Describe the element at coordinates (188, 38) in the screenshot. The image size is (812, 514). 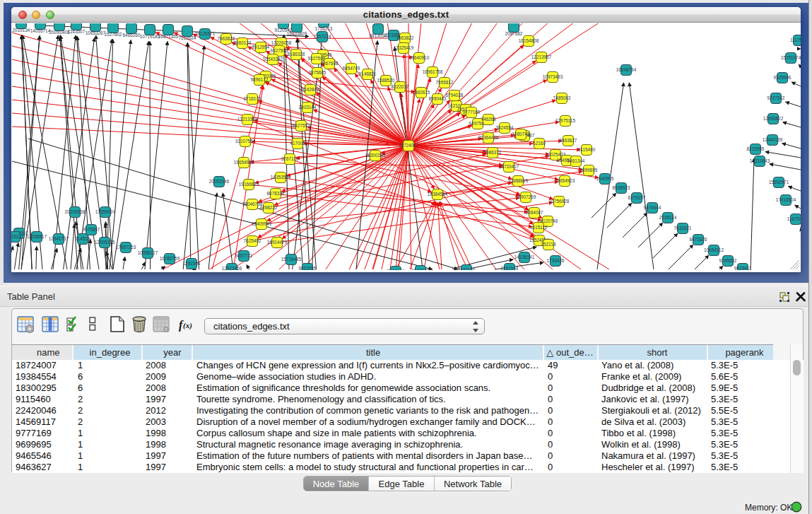
I see `svg-text: 7515524` at that location.